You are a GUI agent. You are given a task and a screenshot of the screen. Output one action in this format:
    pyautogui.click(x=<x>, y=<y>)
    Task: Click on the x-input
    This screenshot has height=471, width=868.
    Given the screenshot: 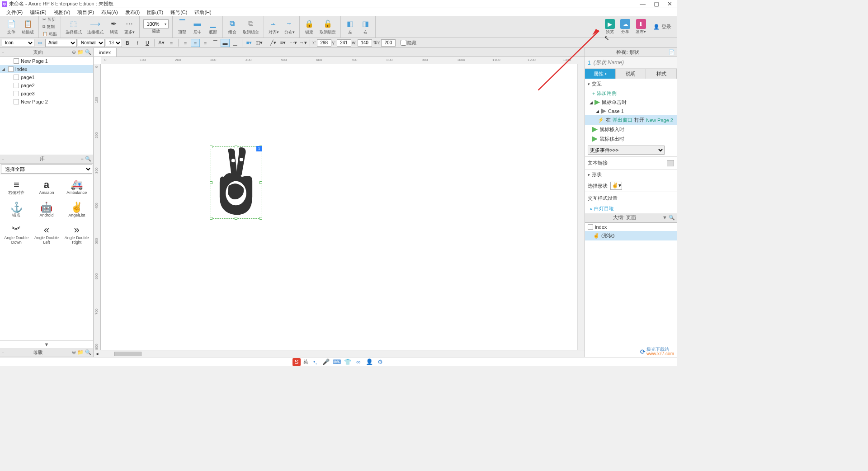 What is the action you would take?
    pyautogui.click(x=324, y=43)
    